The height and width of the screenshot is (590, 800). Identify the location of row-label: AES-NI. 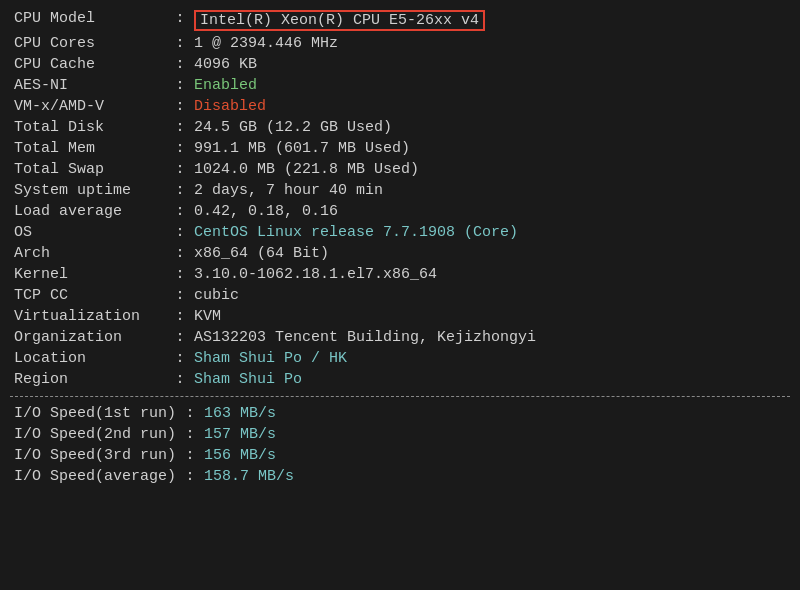
(90, 86).